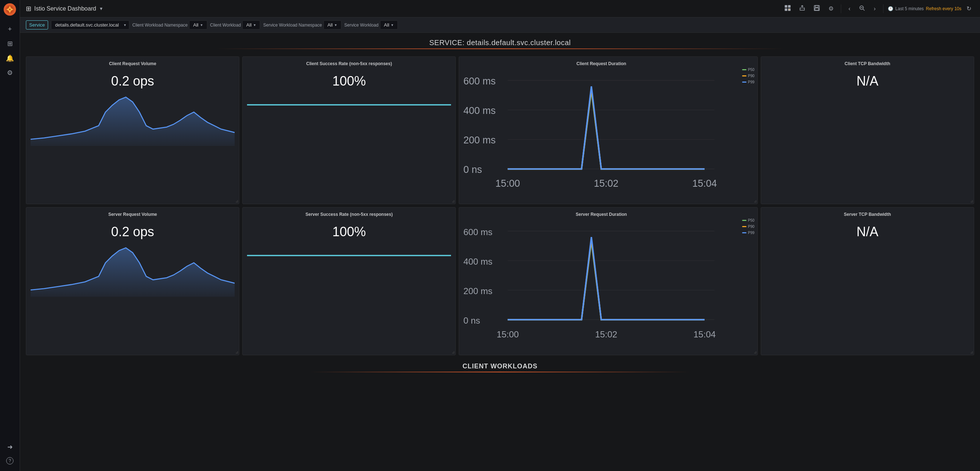 This screenshot has width=980, height=471. I want to click on panel-value-client-req-vol: 0.2 ops, so click(132, 81).